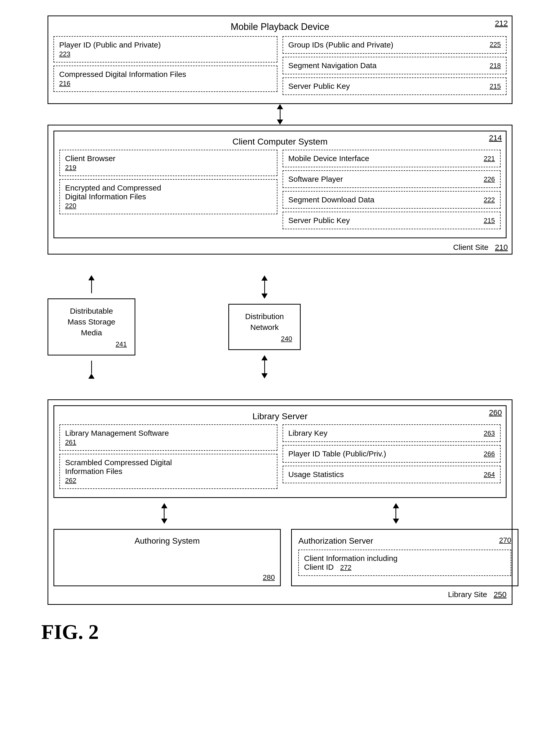  I want to click on library-site-text: Library Site, so click(467, 594).